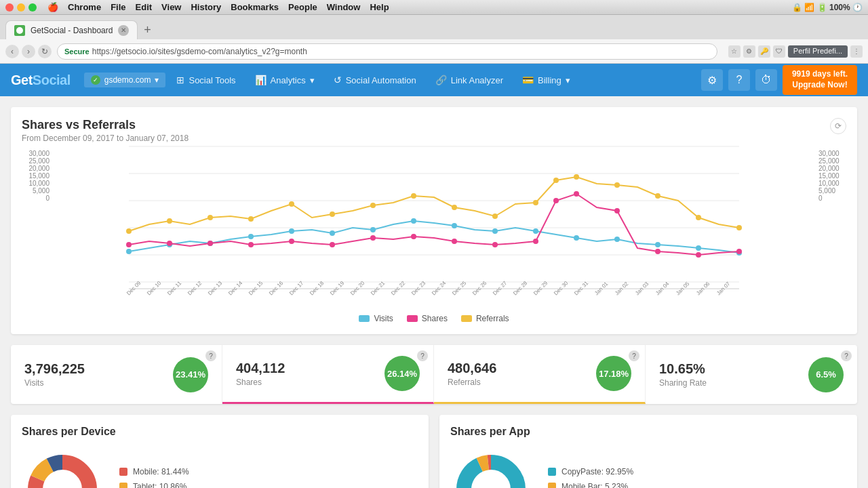 Image resolution: width=868 pixels, height=488 pixels. Describe the element at coordinates (734, 52) in the screenshot. I see `bookmark-button: ☆` at that location.